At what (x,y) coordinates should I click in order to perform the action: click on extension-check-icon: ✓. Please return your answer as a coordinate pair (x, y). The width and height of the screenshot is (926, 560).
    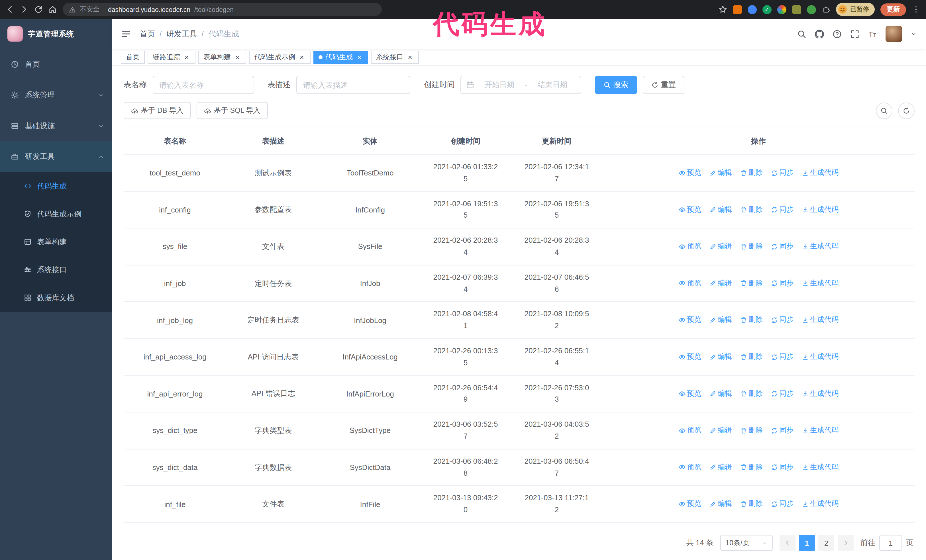
    Looking at the image, I should click on (767, 9).